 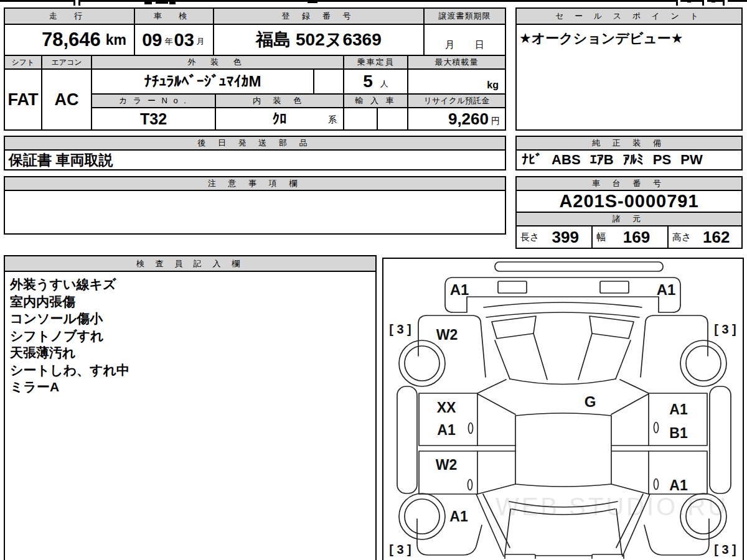 I want to click on capacity-value: 5 人, so click(x=376, y=82).